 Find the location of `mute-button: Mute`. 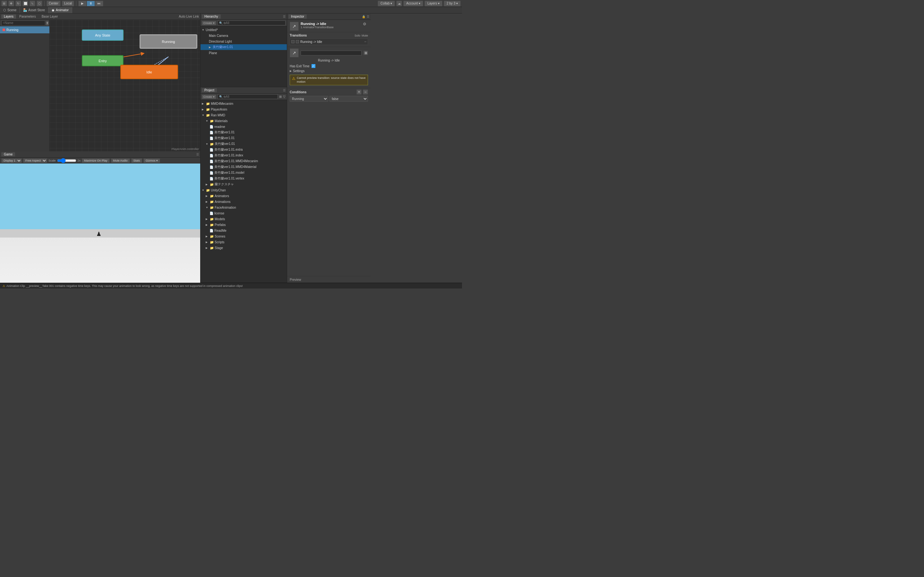

mute-button: Mute is located at coordinates (365, 35).